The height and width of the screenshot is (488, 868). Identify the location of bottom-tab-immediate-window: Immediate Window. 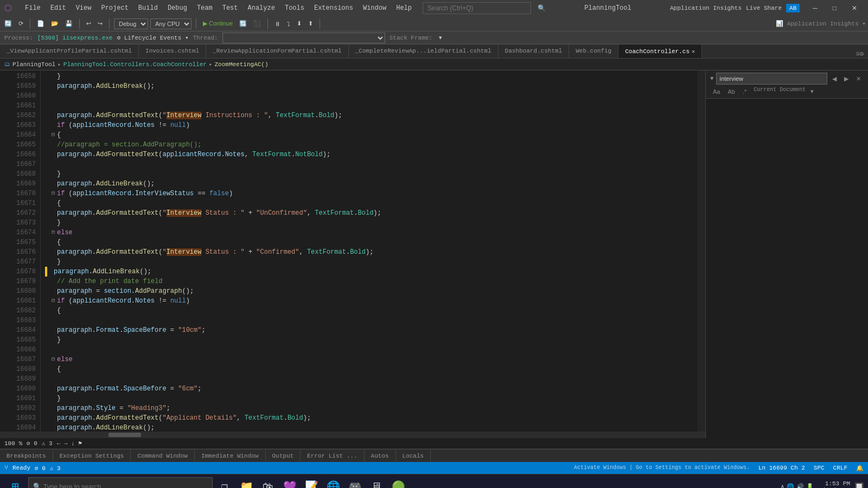
(230, 456).